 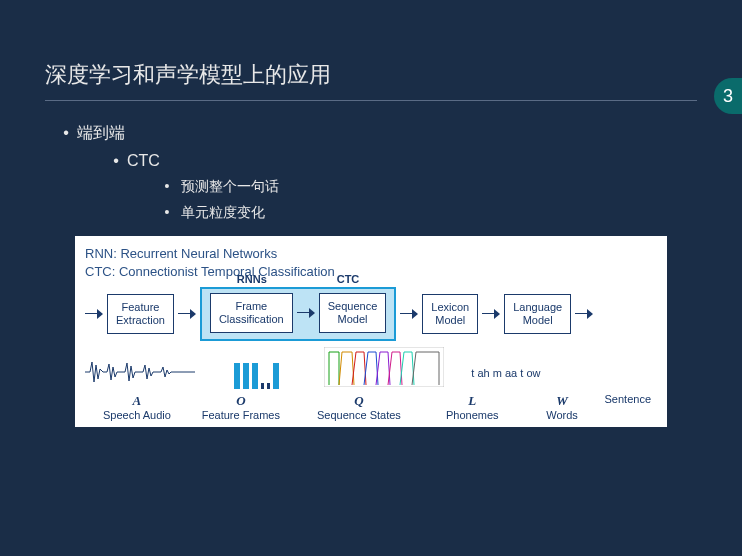 I want to click on bullet-lvl1: 端到端, so click(x=90, y=132).